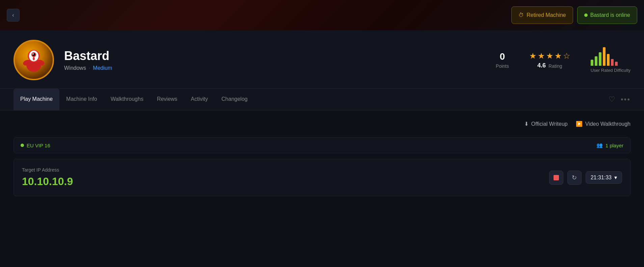  I want to click on machine-title-area: Bastard Windows · Medium, so click(275, 60).